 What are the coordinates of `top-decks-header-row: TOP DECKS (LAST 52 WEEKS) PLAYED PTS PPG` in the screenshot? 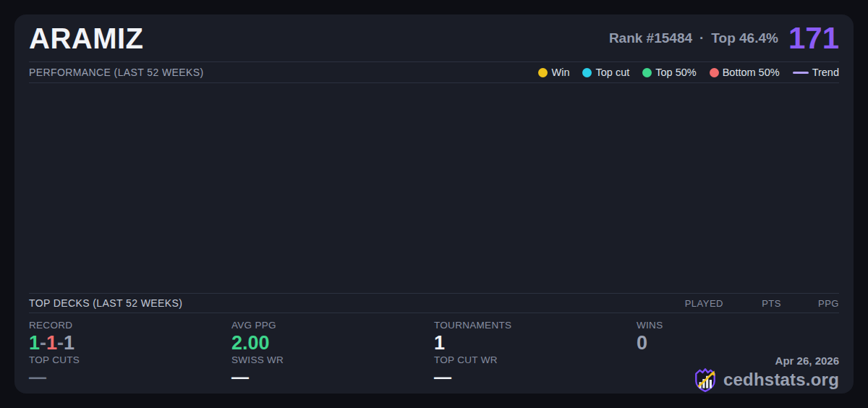 It's located at (434, 303).